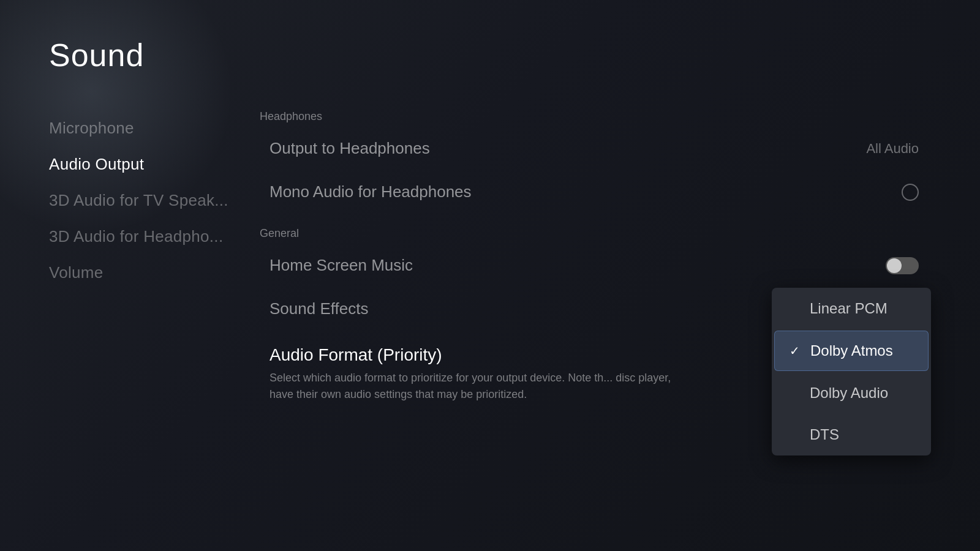  What do you see at coordinates (153, 236) in the screenshot?
I see `sidebar-item-3d-headphones: 3D Audio for Headpho...` at bounding box center [153, 236].